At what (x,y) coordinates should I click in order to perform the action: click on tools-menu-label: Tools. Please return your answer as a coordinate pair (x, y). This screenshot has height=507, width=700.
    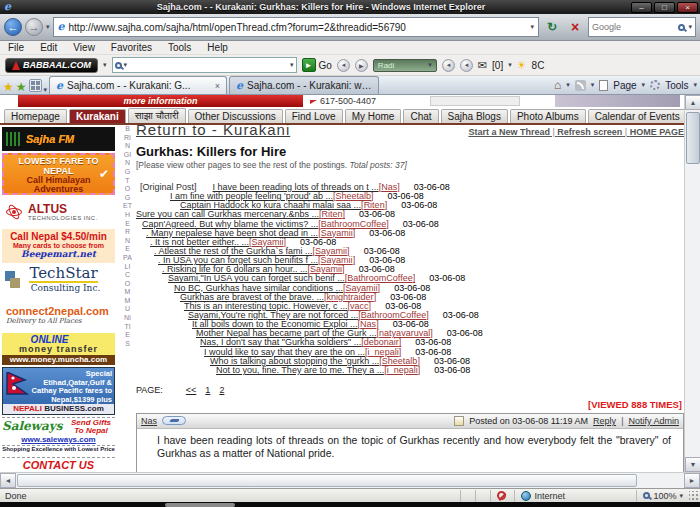
    Looking at the image, I should click on (676, 86).